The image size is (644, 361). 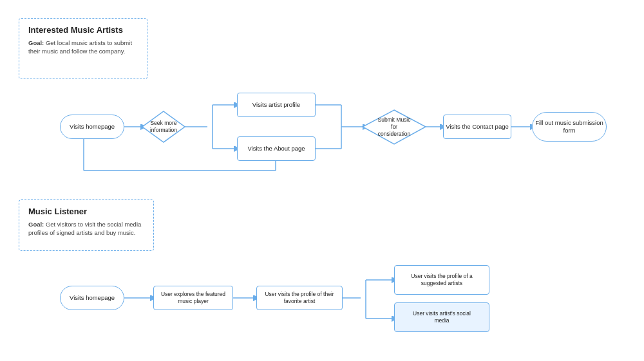 What do you see at coordinates (193, 298) in the screenshot?
I see `s2-featuredplayer-node: User explores the featured music player` at bounding box center [193, 298].